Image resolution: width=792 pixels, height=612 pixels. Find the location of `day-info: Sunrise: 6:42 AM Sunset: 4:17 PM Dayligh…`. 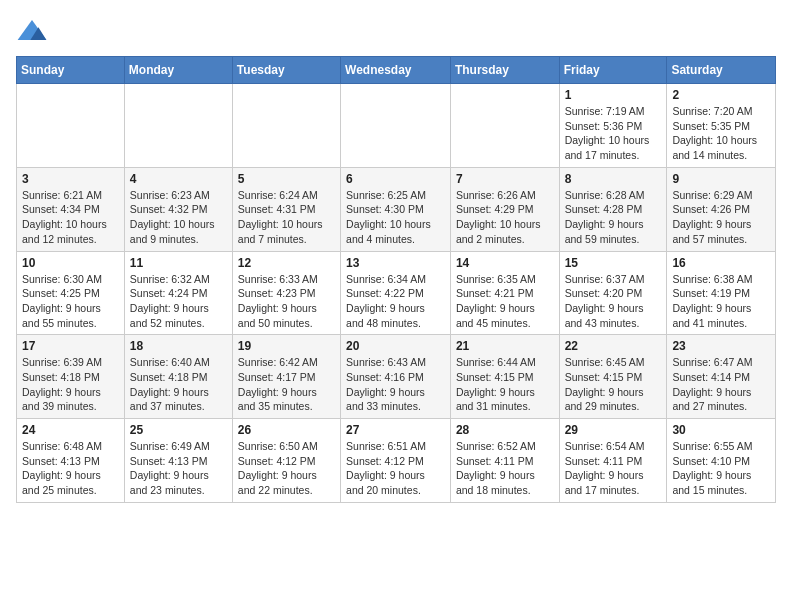

day-info: Sunrise: 6:42 AM Sunset: 4:17 PM Dayligh… is located at coordinates (286, 384).